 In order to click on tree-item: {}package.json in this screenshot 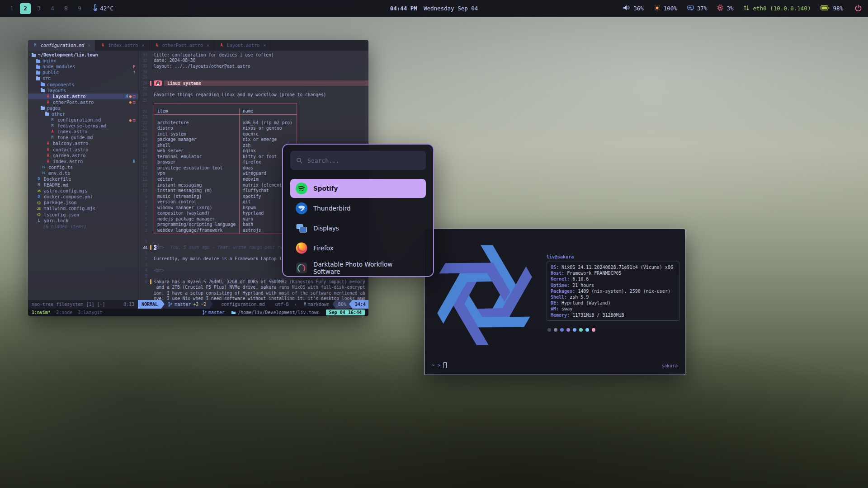, I will do `click(83, 202)`.